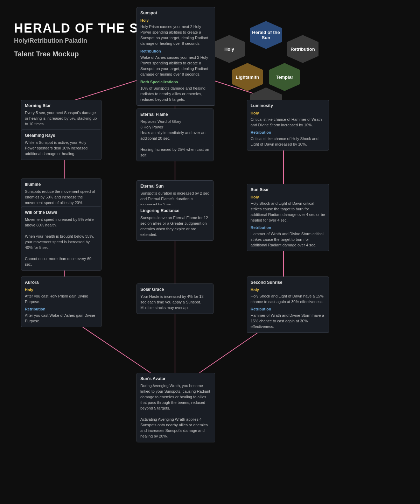 Image resolution: width=420 pixels, height=504 pixels. Describe the element at coordinates (61, 148) in the screenshot. I see `gleaming-rays-text: While a Sunspot is active, your Holy Pow…` at that location.